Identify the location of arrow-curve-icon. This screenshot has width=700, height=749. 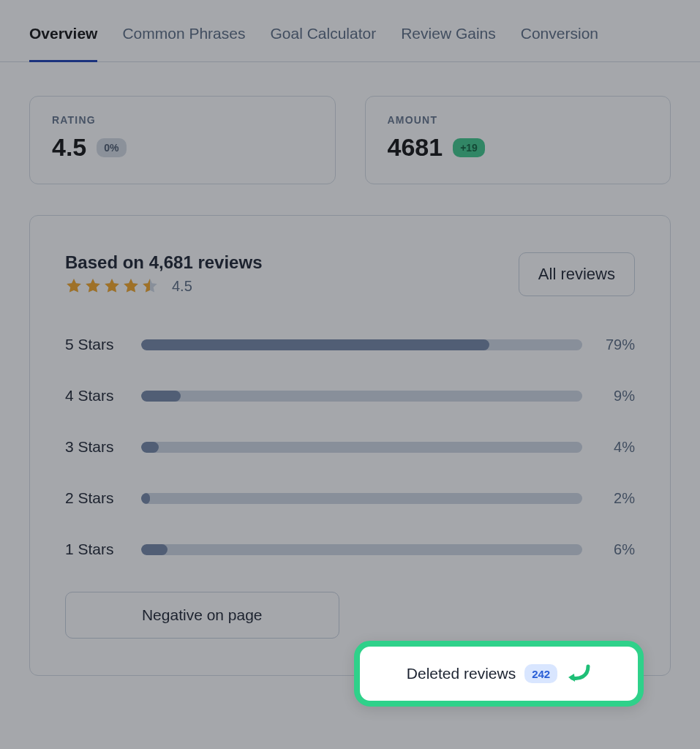
(579, 674).